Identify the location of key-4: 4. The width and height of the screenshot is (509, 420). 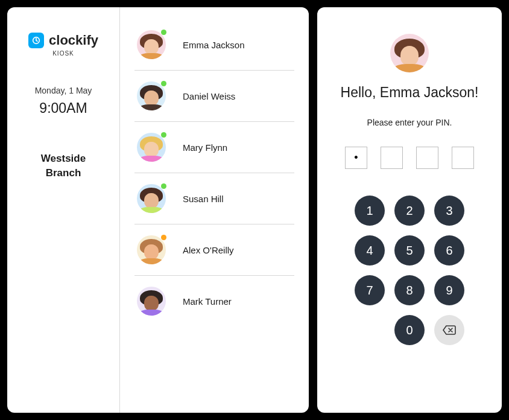
(370, 250).